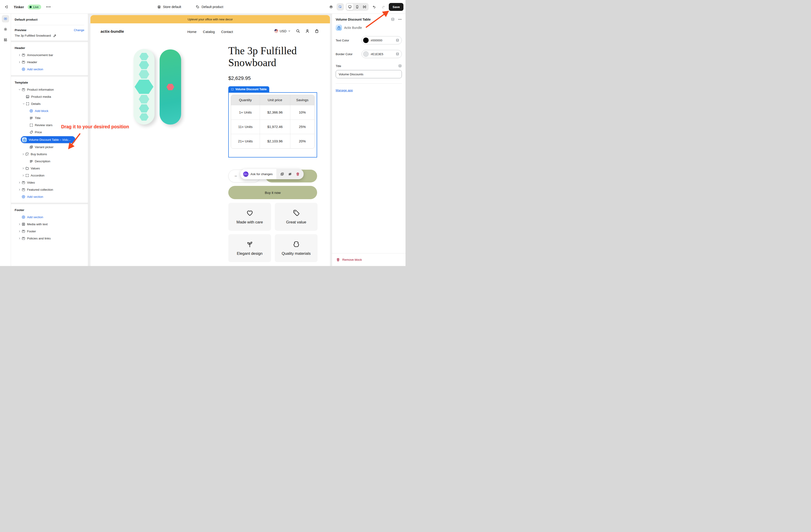  I want to click on minus-icon: −, so click(236, 176).